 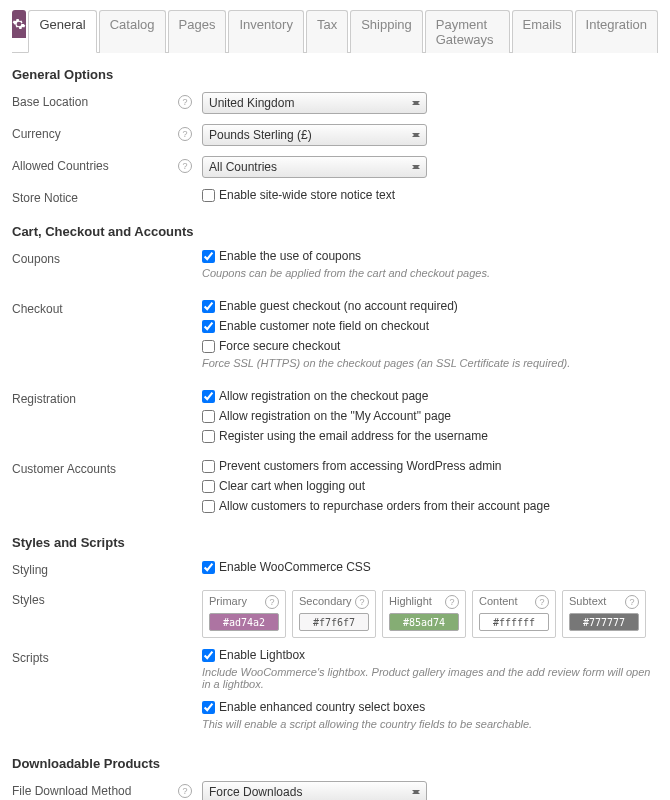 I want to click on color-swatch-primary: #ad74a2, so click(x=244, y=622).